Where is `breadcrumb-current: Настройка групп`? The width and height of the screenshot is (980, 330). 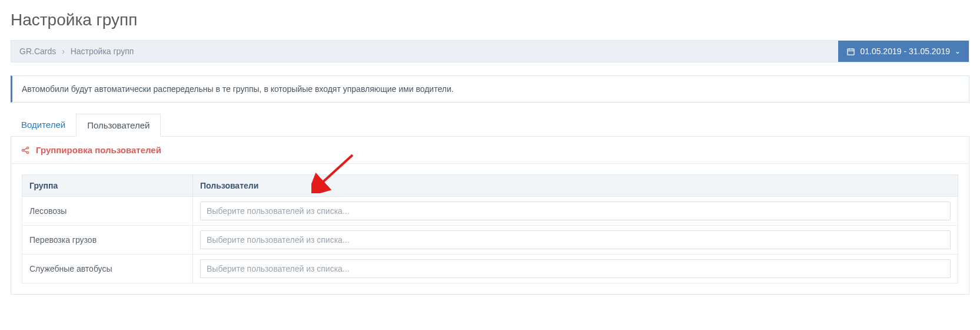 breadcrumb-current: Настройка групп is located at coordinates (102, 51).